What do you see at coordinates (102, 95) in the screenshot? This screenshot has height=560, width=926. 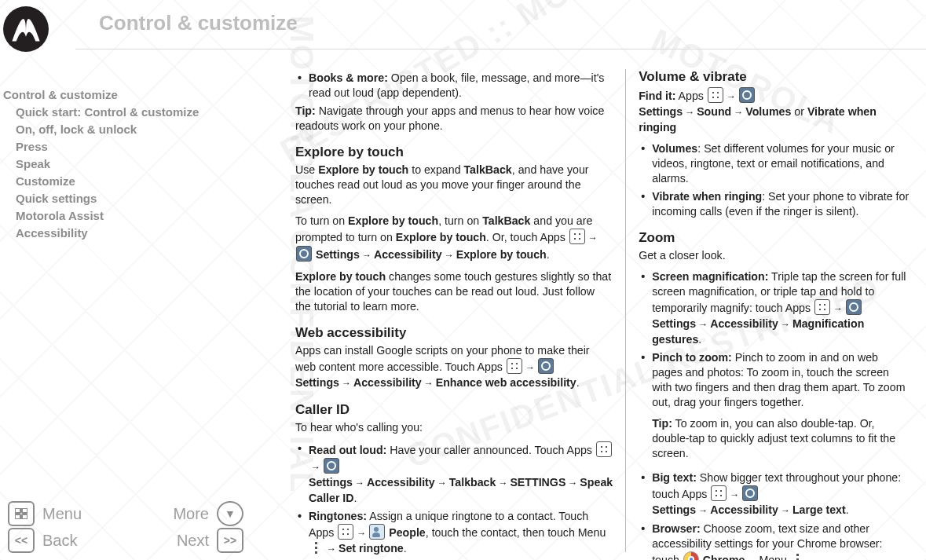 I see `toc-link-0: Control & customize` at bounding box center [102, 95].